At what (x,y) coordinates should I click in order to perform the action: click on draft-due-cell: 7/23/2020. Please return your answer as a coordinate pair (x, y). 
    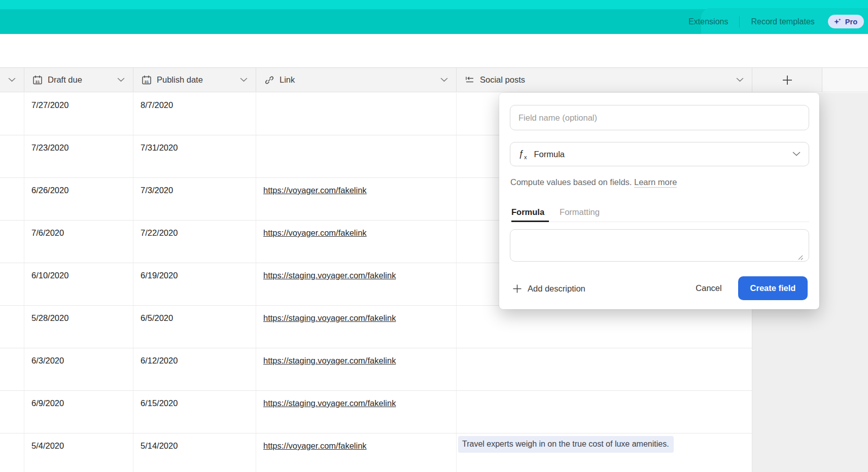
    Looking at the image, I should click on (79, 156).